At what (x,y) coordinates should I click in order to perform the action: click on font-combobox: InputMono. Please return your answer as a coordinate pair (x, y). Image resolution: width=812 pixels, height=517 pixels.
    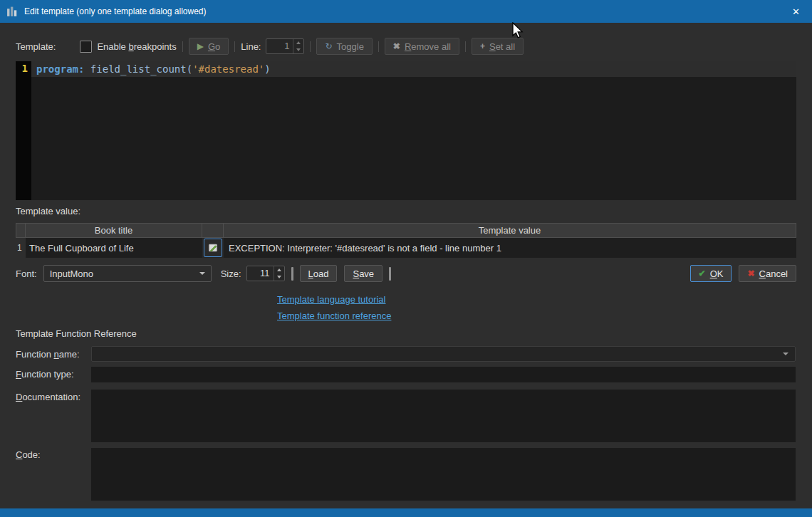
    Looking at the image, I should click on (127, 273).